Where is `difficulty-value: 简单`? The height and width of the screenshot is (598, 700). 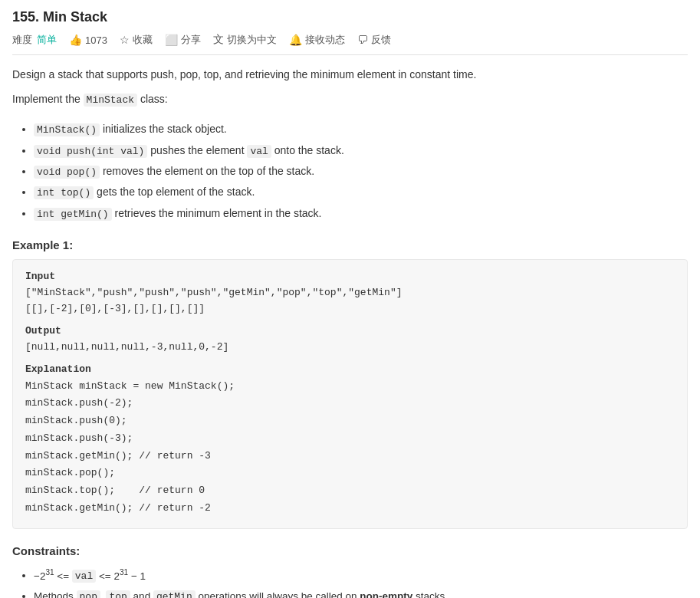 difficulty-value: 简单 is located at coordinates (47, 40).